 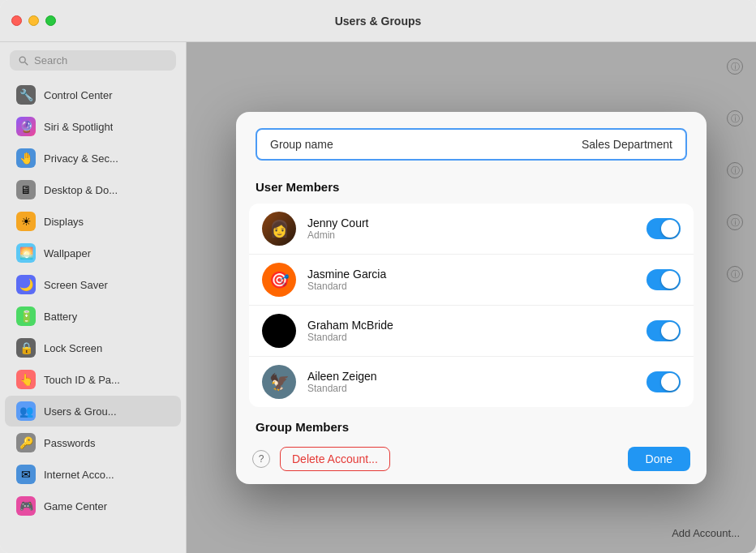 What do you see at coordinates (664, 382) in the screenshot?
I see `toggle-aileen` at bounding box center [664, 382].